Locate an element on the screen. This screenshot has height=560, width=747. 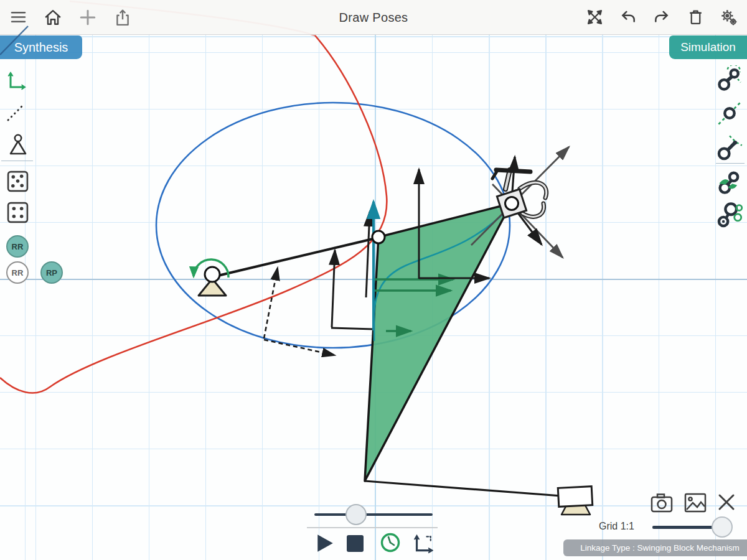
right-toolbar-divider is located at coordinates (730, 163).